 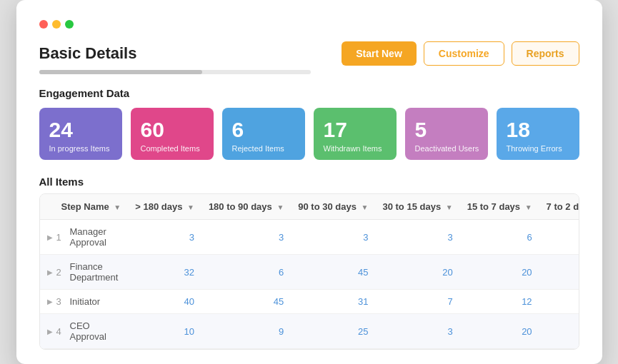 I want to click on card-errors: 18 Throwing Errors, so click(x=538, y=134).